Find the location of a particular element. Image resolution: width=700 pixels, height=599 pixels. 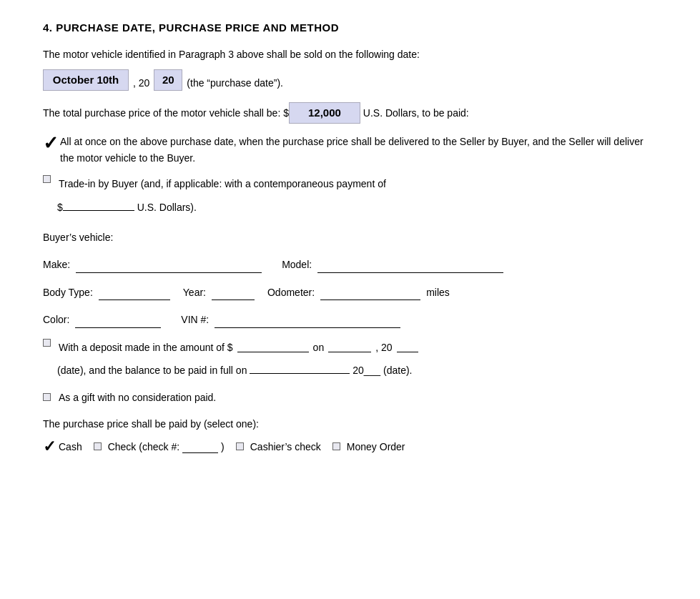

buyers-vehicle-section: Buyer’s vehicle: Make: Model: Body Type:… is located at coordinates (350, 279).